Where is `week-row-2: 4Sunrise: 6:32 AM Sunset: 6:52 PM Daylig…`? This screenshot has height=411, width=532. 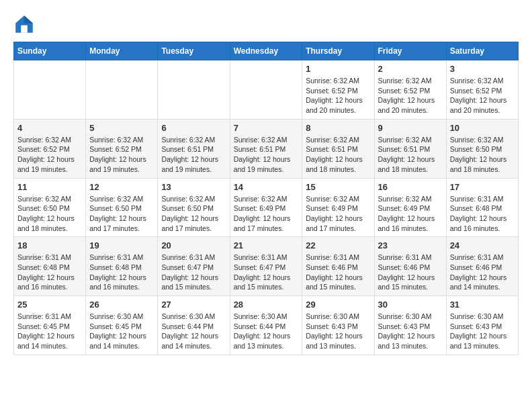
week-row-2: 4Sunrise: 6:32 AM Sunset: 6:52 PM Daylig… is located at coordinates (266, 148).